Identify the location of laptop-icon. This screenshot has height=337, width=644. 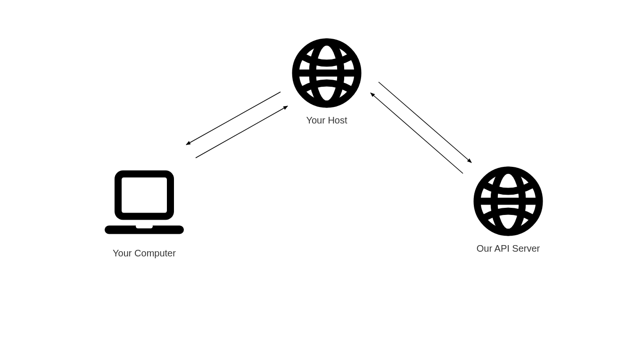
(144, 204).